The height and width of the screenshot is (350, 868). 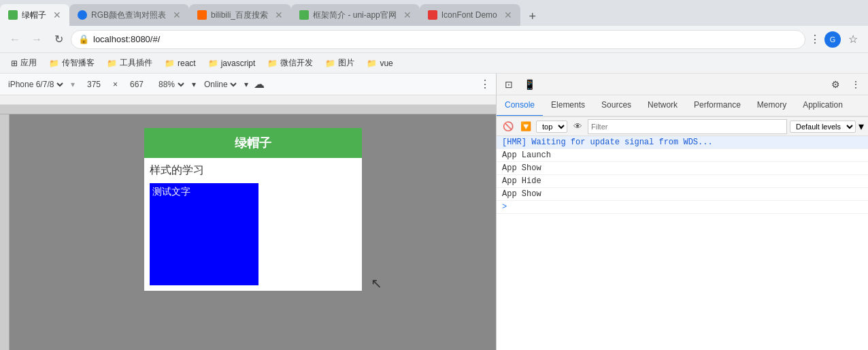 What do you see at coordinates (438, 39) in the screenshot?
I see `address-bar: 🔒 localhost:8080/#/` at bounding box center [438, 39].